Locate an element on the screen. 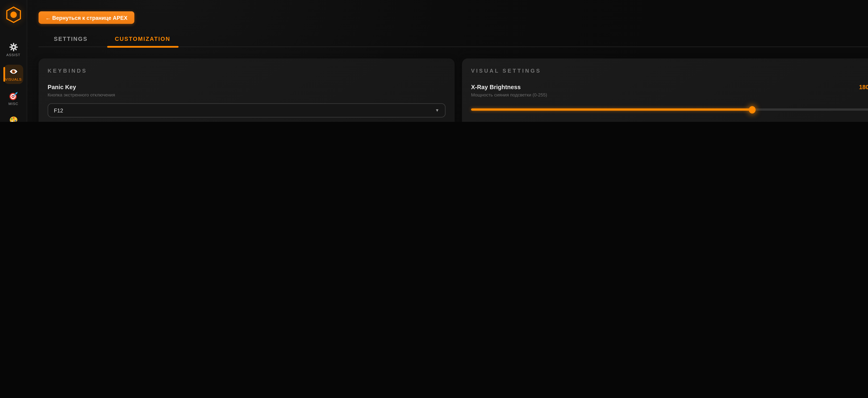 This screenshot has width=868, height=398. panic-key-select: F12 ▼ is located at coordinates (247, 110).